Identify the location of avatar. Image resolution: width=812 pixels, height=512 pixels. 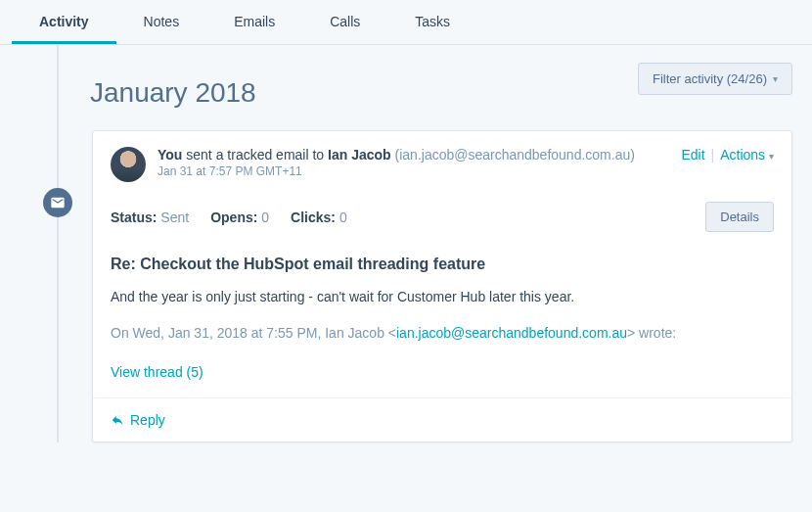
(128, 164).